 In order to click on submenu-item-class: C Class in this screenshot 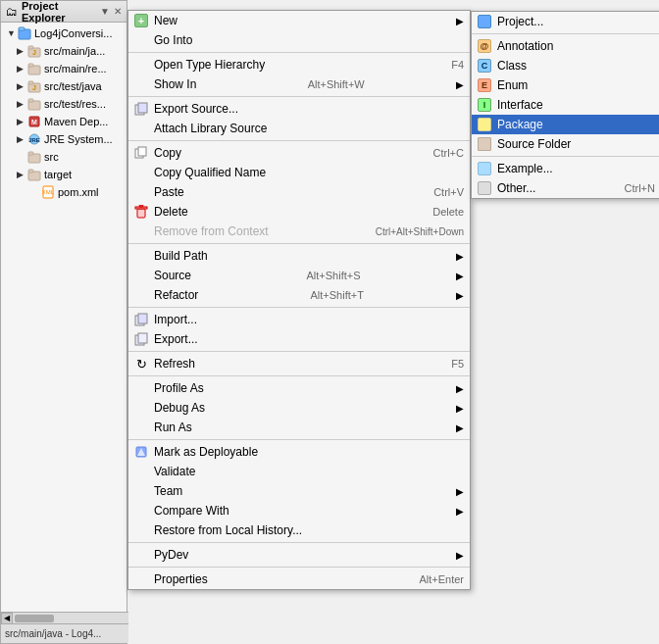, I will do `click(565, 66)`.